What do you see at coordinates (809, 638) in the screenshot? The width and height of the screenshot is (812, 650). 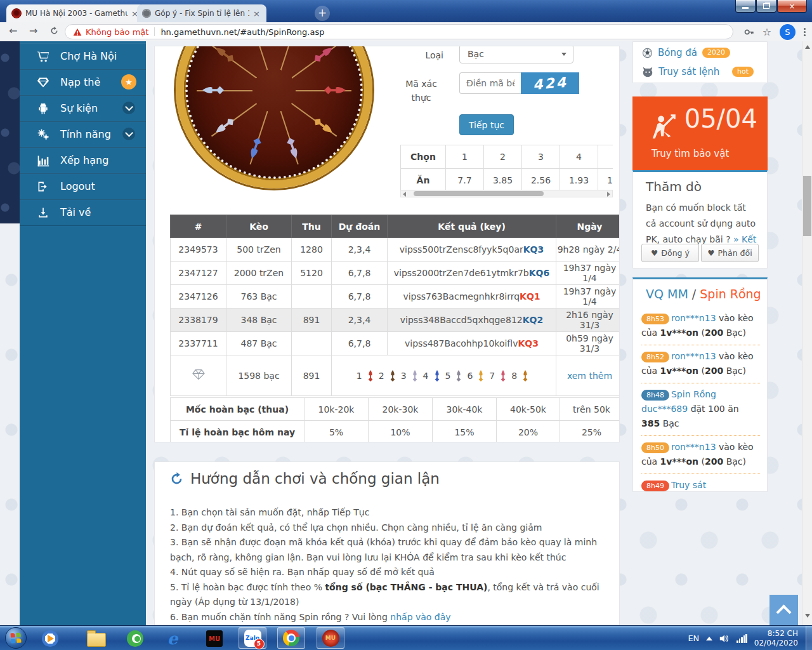 I see `show-desktop-button` at bounding box center [809, 638].